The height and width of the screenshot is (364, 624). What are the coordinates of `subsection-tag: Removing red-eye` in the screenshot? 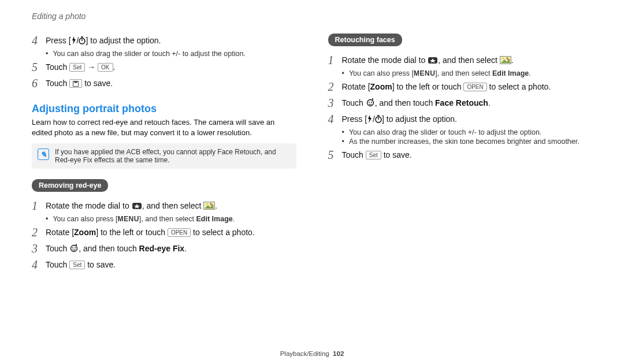 It's located at (70, 185).